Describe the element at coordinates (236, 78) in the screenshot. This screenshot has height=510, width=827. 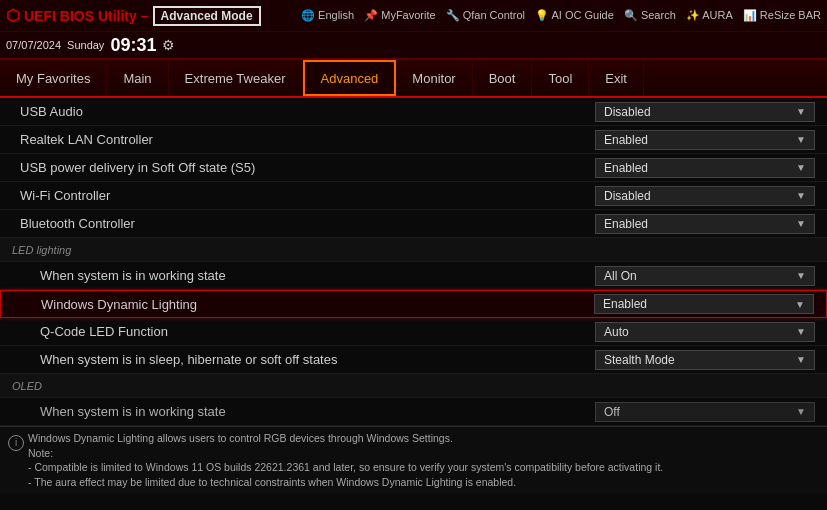
I see `nav-extreme-tweaker: Extreme Tweaker` at that location.